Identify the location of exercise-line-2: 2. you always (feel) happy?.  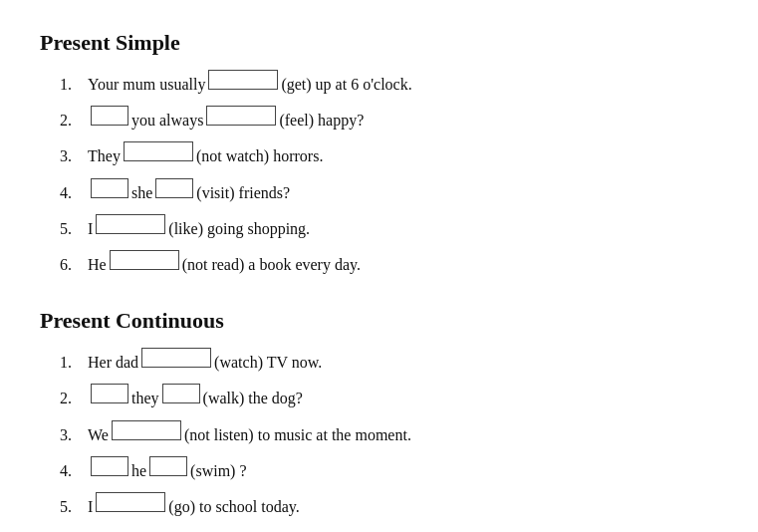
(388, 120).